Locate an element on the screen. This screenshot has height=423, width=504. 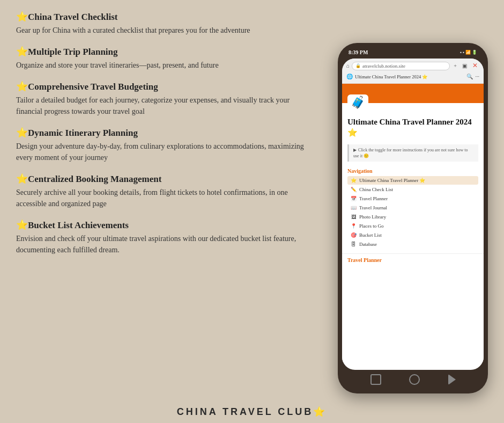
feature-title: ⭐Dynamic Itinerary Planning is located at coordinates (161, 133).